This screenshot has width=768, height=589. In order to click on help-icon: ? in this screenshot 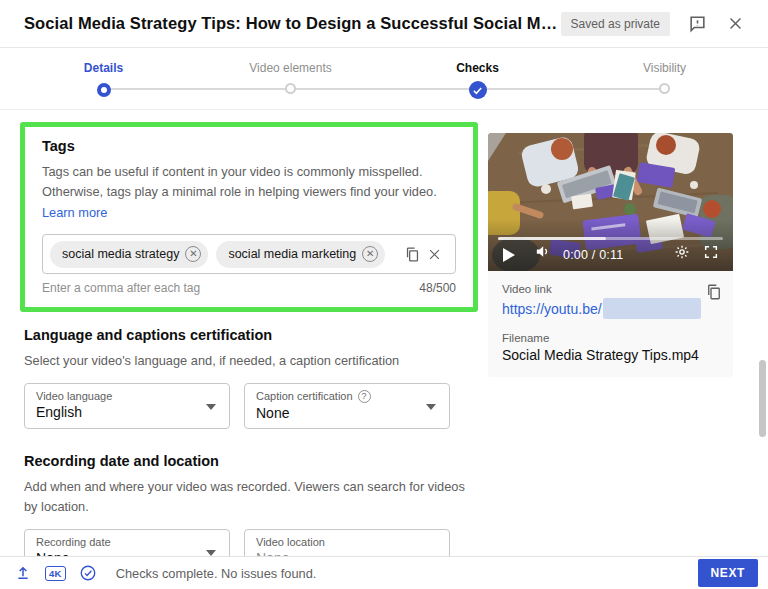, I will do `click(364, 396)`.